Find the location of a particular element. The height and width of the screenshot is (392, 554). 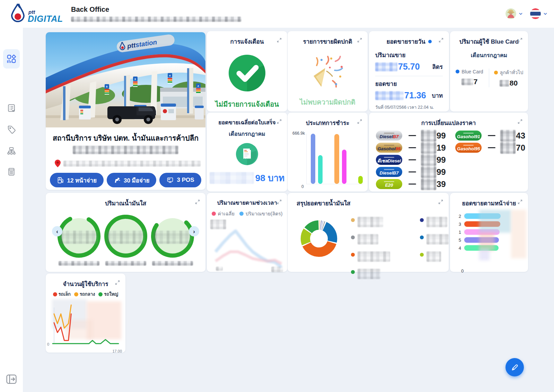

brand-digital: DIGITAL is located at coordinates (45, 19).